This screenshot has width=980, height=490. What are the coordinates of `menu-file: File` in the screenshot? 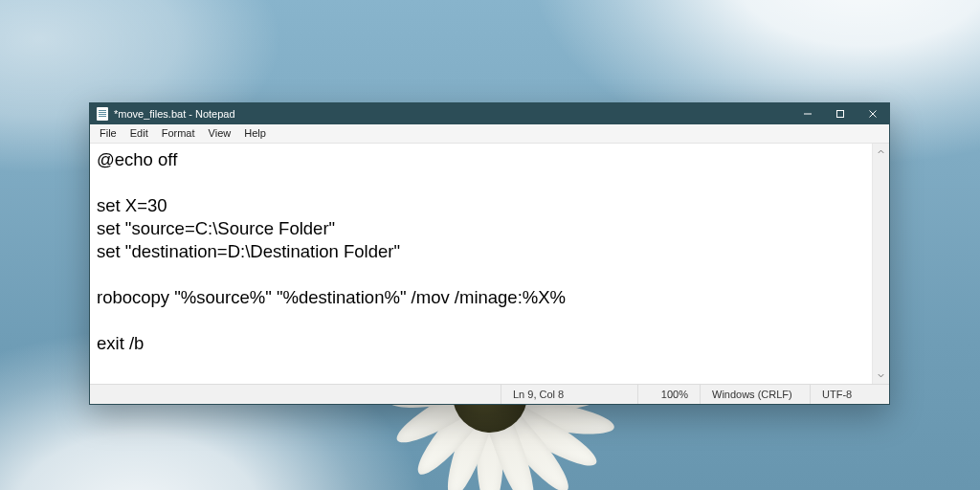 It's located at (108, 134).